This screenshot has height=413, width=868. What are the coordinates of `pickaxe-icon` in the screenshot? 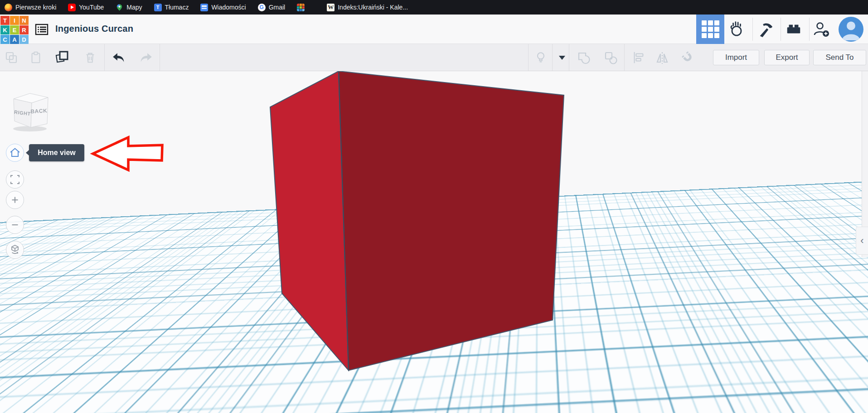 It's located at (766, 29).